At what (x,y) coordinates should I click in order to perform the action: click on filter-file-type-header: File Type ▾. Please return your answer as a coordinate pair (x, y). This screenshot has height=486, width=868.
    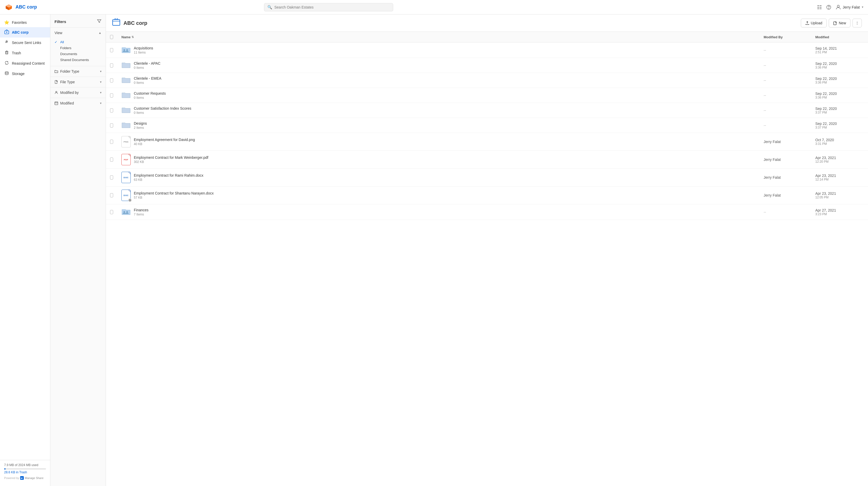
    Looking at the image, I should click on (78, 82).